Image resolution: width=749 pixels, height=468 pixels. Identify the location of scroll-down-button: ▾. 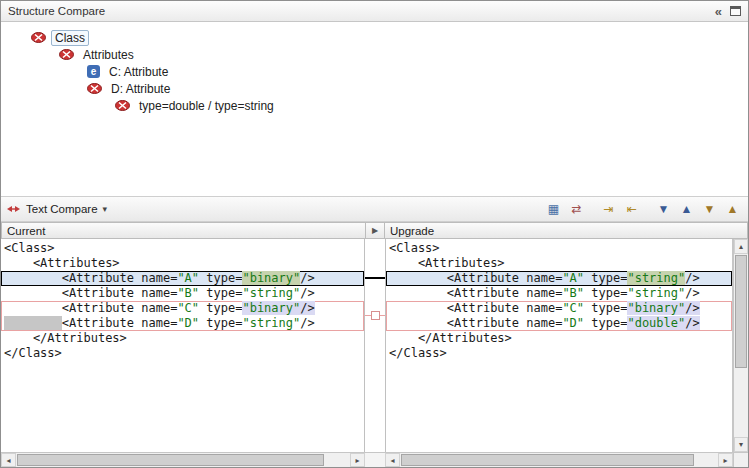
(741, 444).